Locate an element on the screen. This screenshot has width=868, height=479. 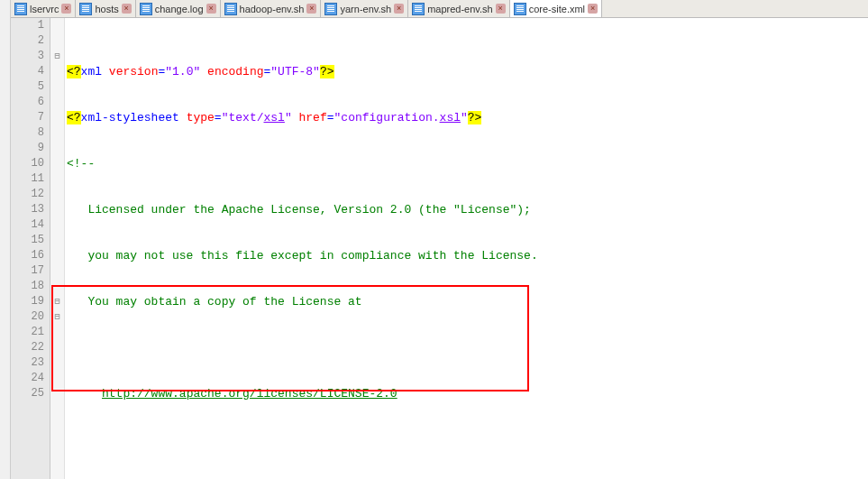
line-number: 19 is located at coordinates (27, 301).